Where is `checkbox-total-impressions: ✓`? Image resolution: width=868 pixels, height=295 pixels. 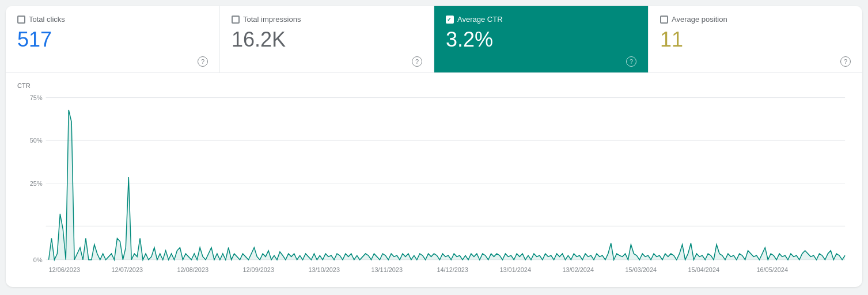 checkbox-total-impressions: ✓ is located at coordinates (236, 20).